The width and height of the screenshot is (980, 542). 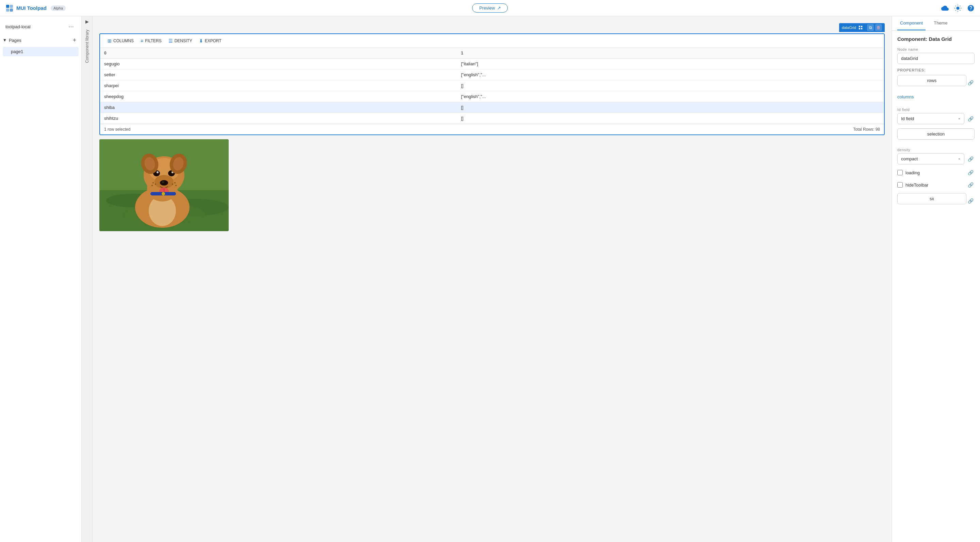 What do you see at coordinates (971, 8) in the screenshot?
I see `help-icon` at bounding box center [971, 8].